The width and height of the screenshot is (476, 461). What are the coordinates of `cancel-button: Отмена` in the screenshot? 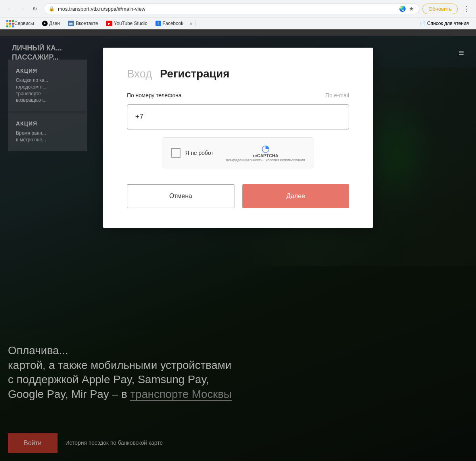 It's located at (181, 196).